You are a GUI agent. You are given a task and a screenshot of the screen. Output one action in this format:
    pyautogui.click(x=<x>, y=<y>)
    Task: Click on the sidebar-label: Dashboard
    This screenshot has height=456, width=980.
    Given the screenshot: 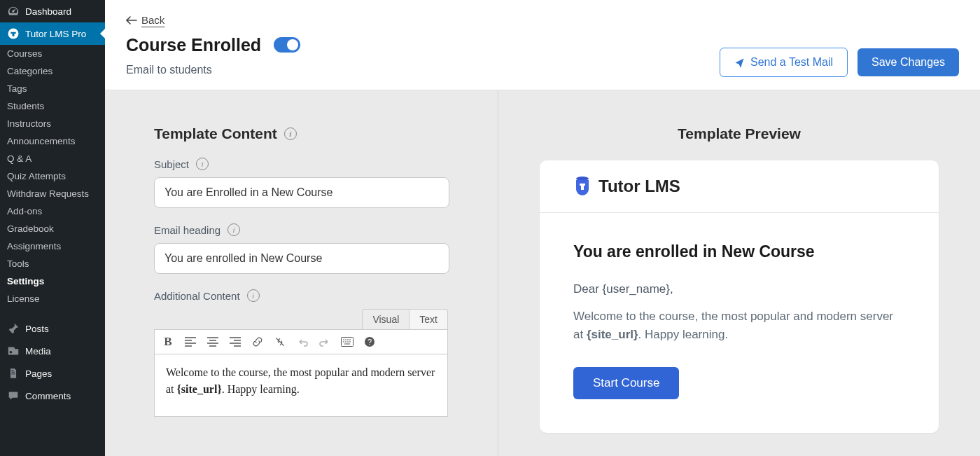 What is the action you would take?
    pyautogui.click(x=48, y=11)
    